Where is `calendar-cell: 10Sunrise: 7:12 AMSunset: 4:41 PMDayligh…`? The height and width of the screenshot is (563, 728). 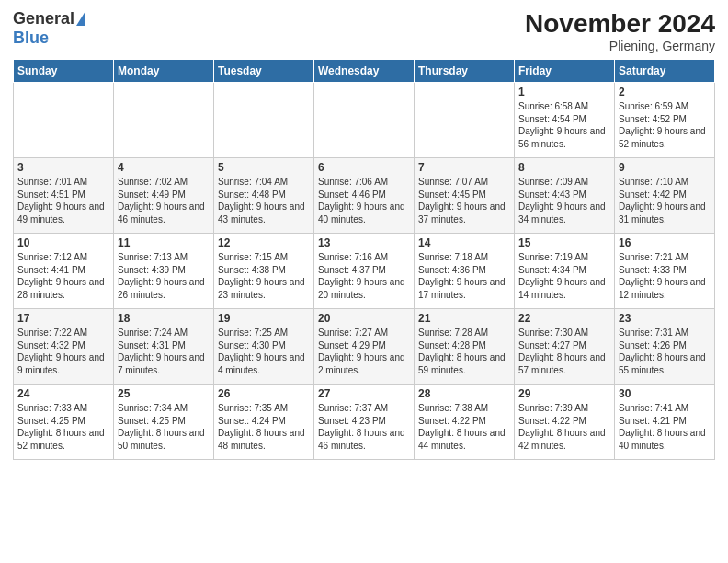 calendar-cell: 10Sunrise: 7:12 AMSunset: 4:41 PMDayligh… is located at coordinates (64, 271).